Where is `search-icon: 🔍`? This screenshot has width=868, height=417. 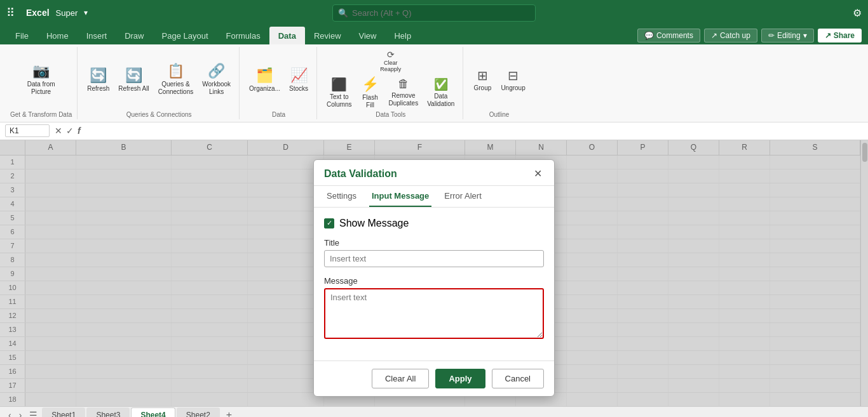 search-icon: 🔍 is located at coordinates (343, 13).